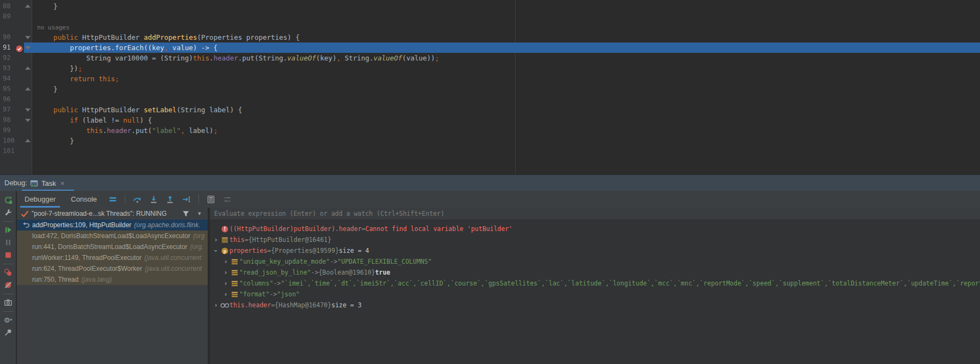 The image size is (980, 364). Describe the element at coordinates (113, 286) in the screenshot. I see `frames-panel: "pool-7-streamload-e...sk Threads": RUNN…` at that location.